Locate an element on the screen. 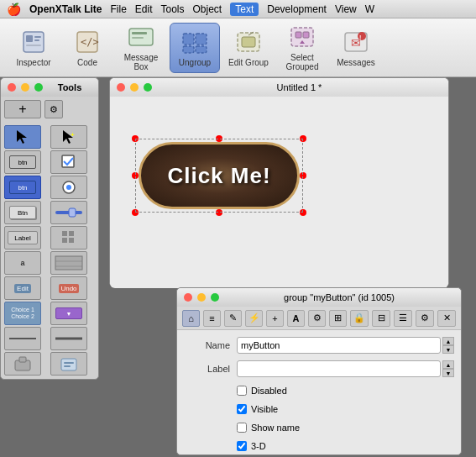  toolbar-message-box: Message Box is located at coordinates (141, 48).